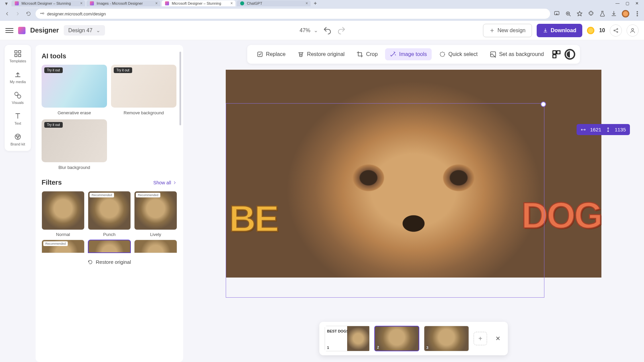 The width and height of the screenshot is (644, 362). What do you see at coordinates (458, 54) in the screenshot?
I see `quick-select-button: Quick select` at bounding box center [458, 54].